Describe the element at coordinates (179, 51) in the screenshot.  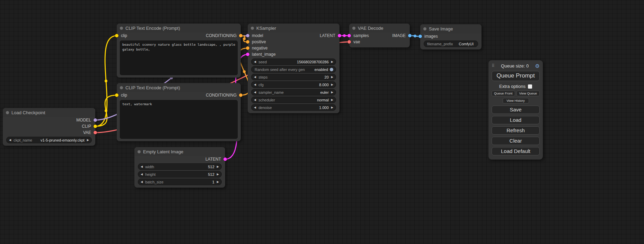
I see `node-clip-text-encode-positive: CLIP Text Encode (Prompt) clip CONDITION…` at that location.